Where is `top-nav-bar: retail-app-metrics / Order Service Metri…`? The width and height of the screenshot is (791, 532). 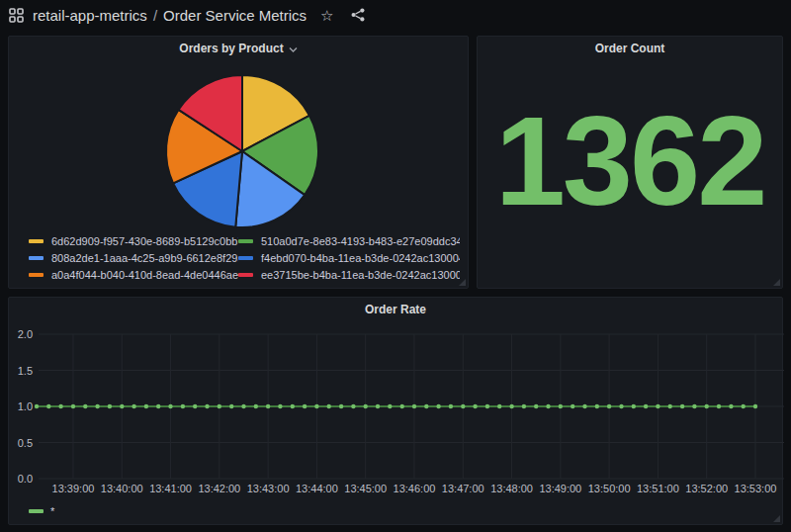
top-nav-bar: retail-app-metrics / Order Service Metri… is located at coordinates (396, 15).